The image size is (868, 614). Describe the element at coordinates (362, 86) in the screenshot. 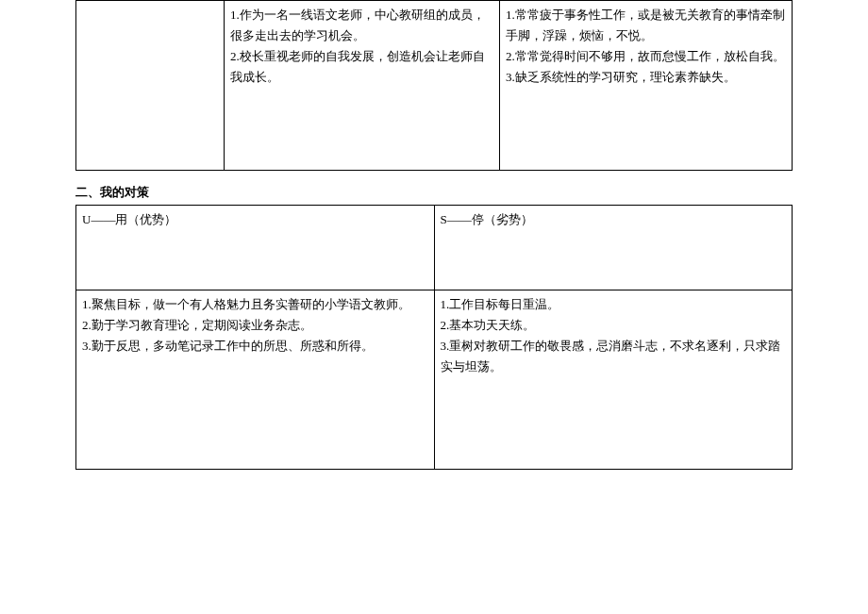

I see `table-cell-opportunity: 1.作为一名一线语文老师，中心教研组的成员，很多走出去的学习机会。 2.校长重视…` at that location.